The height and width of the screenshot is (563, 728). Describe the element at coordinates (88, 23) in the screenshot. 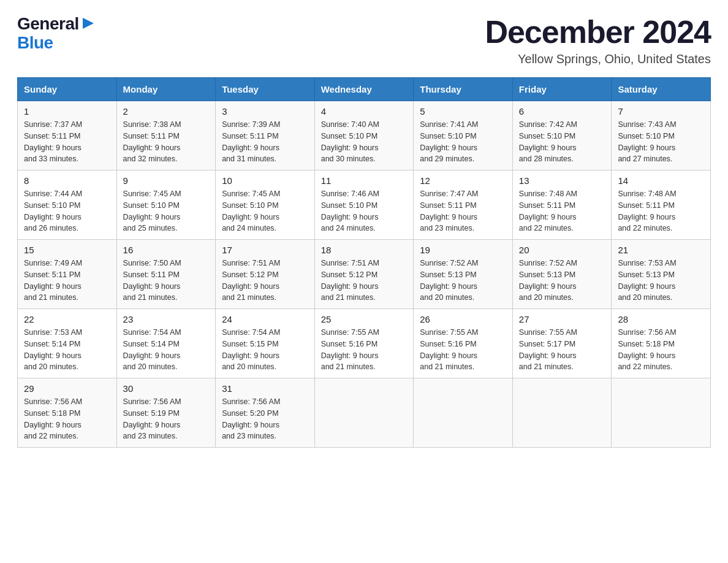

I see `logo-arrow-icon` at that location.